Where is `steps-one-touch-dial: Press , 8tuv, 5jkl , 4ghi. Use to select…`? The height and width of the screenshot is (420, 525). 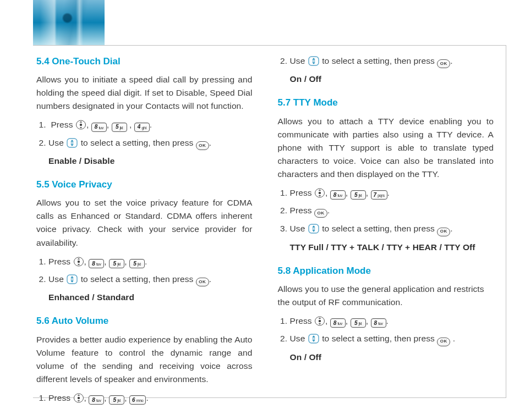 steps-one-touch-dial: Press , 8tuv, 5jkl , 4ghi. Use to select… is located at coordinates (144, 134).